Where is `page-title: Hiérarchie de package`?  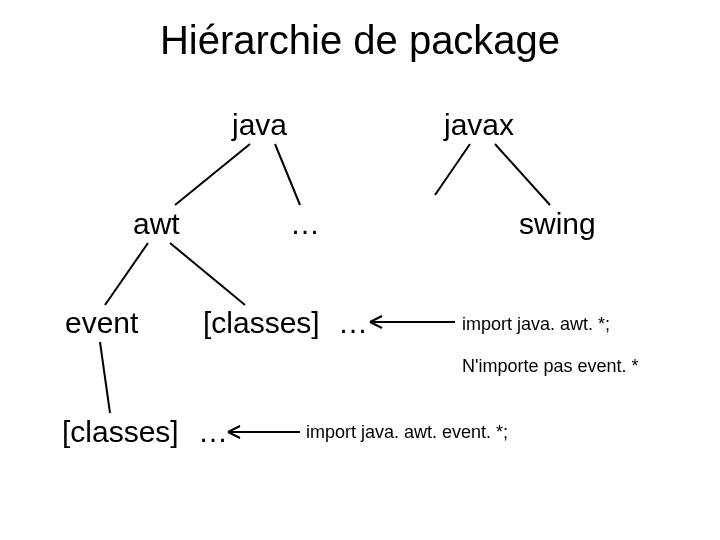
page-title: Hiérarchie de package is located at coordinates (360, 40).